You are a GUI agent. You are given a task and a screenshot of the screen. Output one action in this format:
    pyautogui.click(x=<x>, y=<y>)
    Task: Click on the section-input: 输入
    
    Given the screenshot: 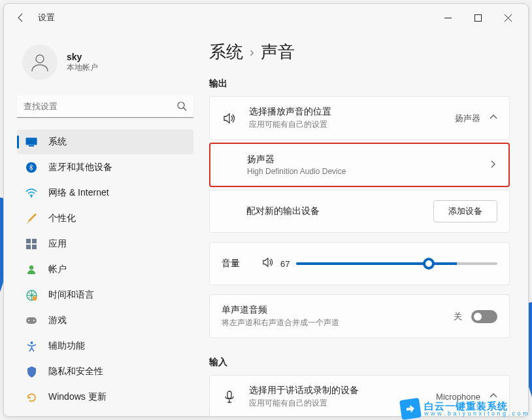 What is the action you would take?
    pyautogui.click(x=359, y=362)
    